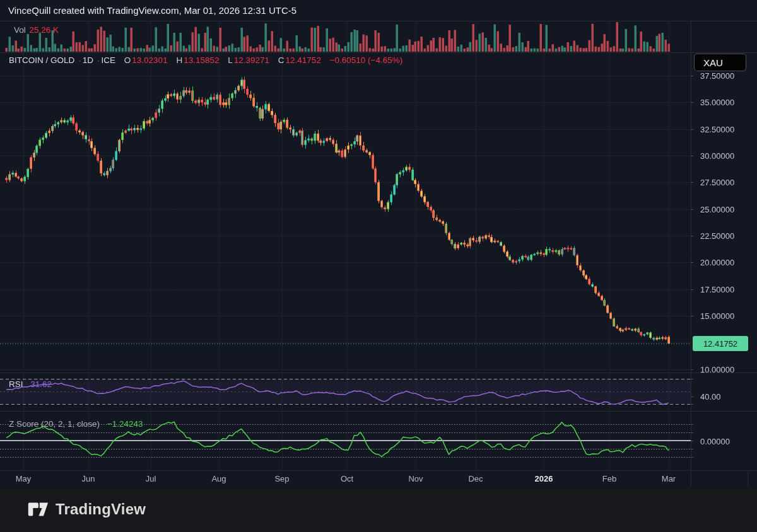 This screenshot has width=757, height=532. I want to click on price-axis-label: 20.00000, so click(717, 262).